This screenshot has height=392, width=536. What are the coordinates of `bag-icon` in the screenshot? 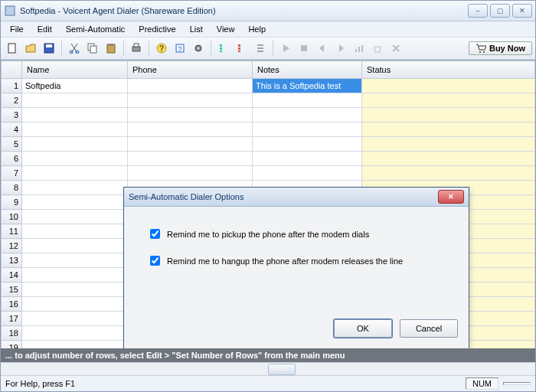 It's located at (377, 48).